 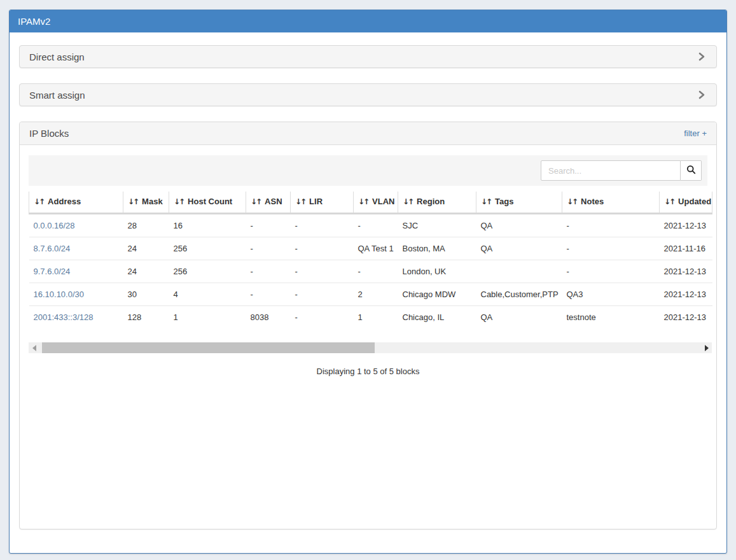 What do you see at coordinates (34, 347) in the screenshot?
I see `scroll-left-button` at bounding box center [34, 347].